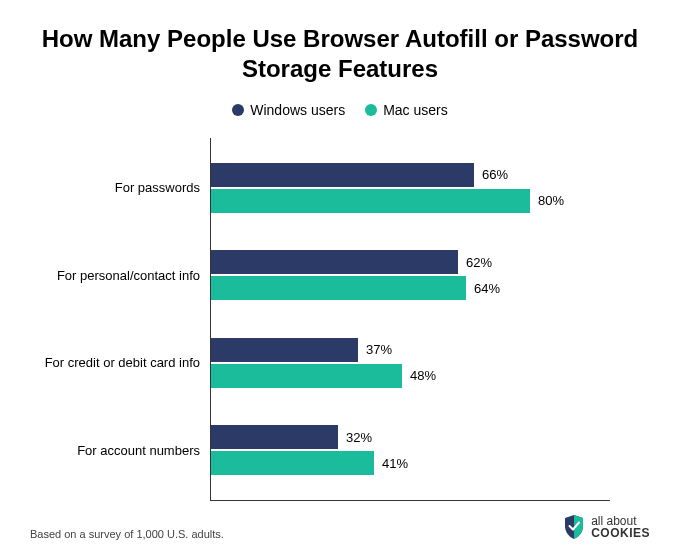  I want to click on bar-value: 66%, so click(495, 174).